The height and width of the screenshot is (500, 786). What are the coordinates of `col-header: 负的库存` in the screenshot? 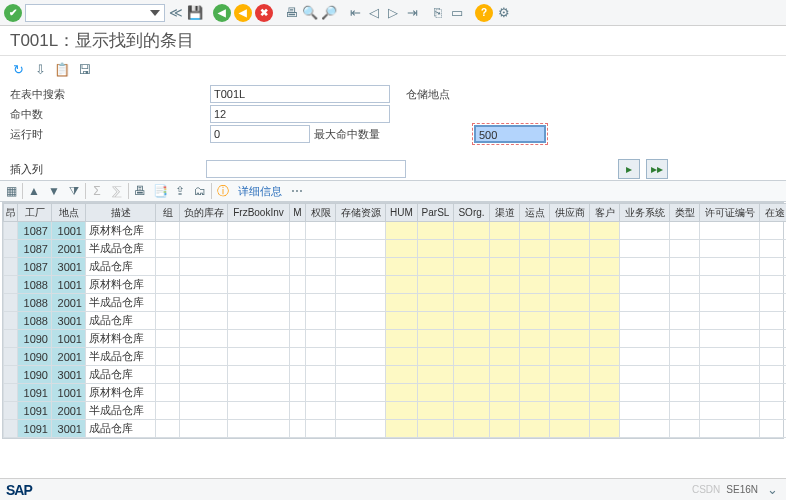 It's located at (204, 213).